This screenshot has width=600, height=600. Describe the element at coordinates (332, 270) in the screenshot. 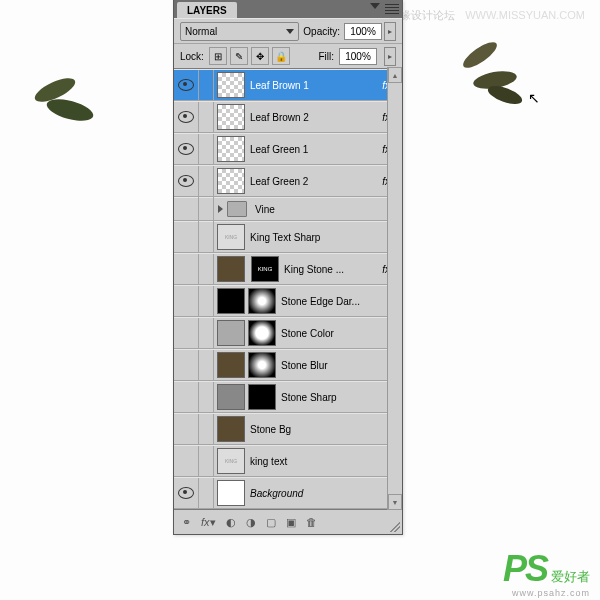

I see `layer-name: King Stone ...` at that location.